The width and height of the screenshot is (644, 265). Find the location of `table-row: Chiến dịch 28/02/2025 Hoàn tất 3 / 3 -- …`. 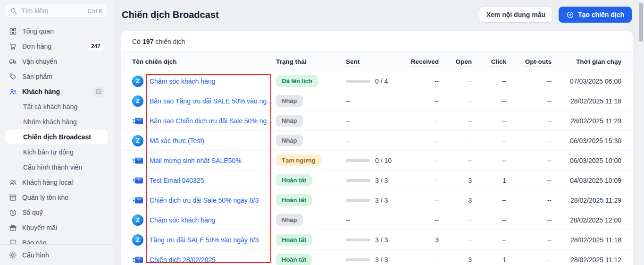

table-row: Chiến dịch 28/02/2025 Hoàn tất 3 / 3 -- … is located at coordinates (376, 257).